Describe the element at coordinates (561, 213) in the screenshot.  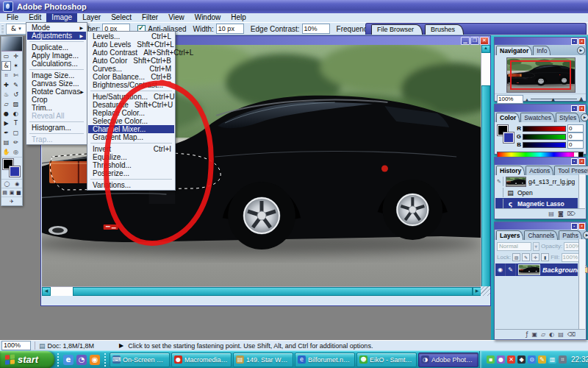
I see `new-snapshot-icon: ◙` at that location.